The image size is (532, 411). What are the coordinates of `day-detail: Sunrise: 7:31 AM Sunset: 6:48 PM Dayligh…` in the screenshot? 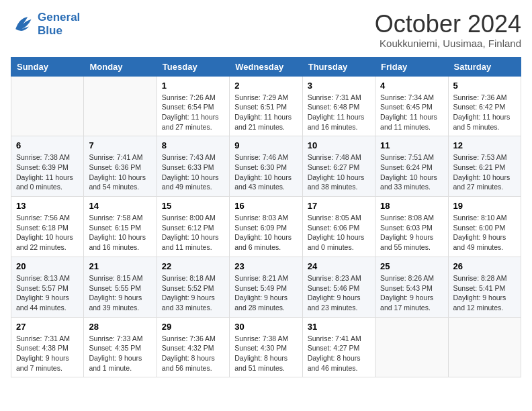 It's located at (339, 113).